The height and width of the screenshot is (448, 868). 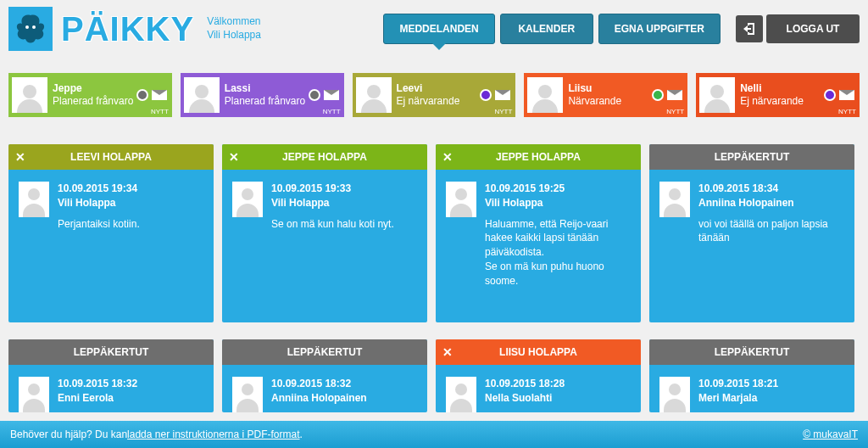 What do you see at coordinates (831, 434) in the screenshot?
I see `footer-copyright: © mukavaIT` at bounding box center [831, 434].